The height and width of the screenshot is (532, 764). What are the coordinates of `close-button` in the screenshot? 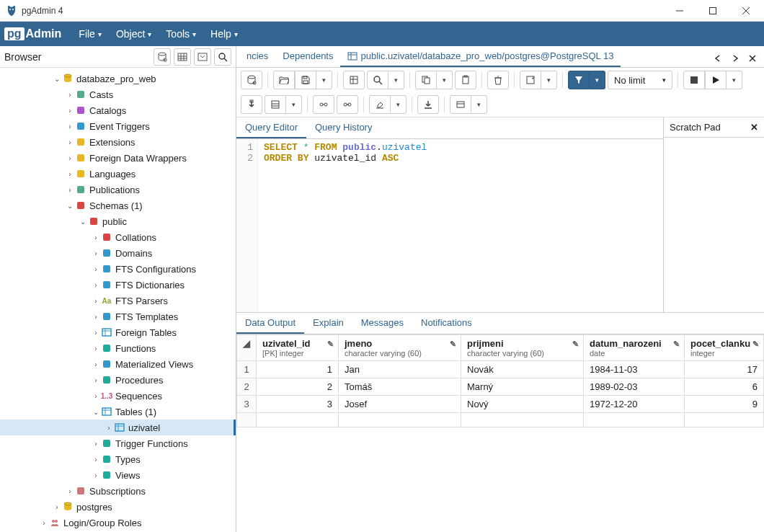 It's located at (746, 11).